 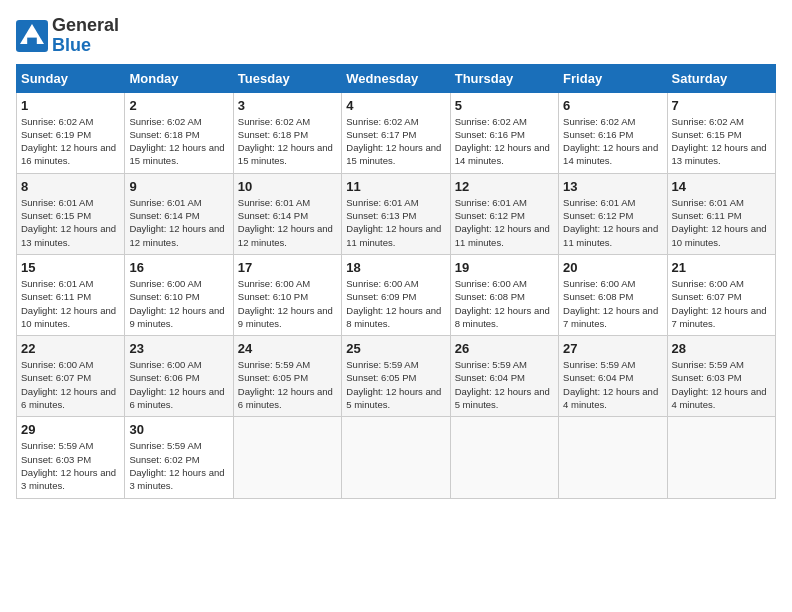 What do you see at coordinates (612, 106) in the screenshot?
I see `day-number: 6` at bounding box center [612, 106].